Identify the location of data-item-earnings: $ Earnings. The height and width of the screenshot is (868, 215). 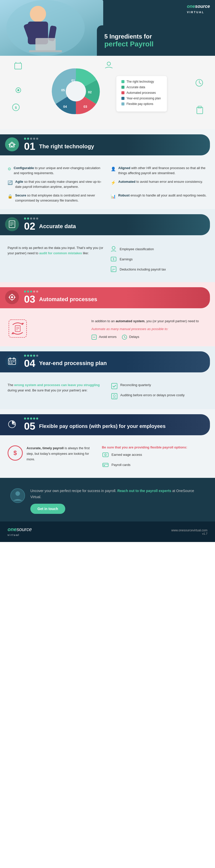
(159, 259).